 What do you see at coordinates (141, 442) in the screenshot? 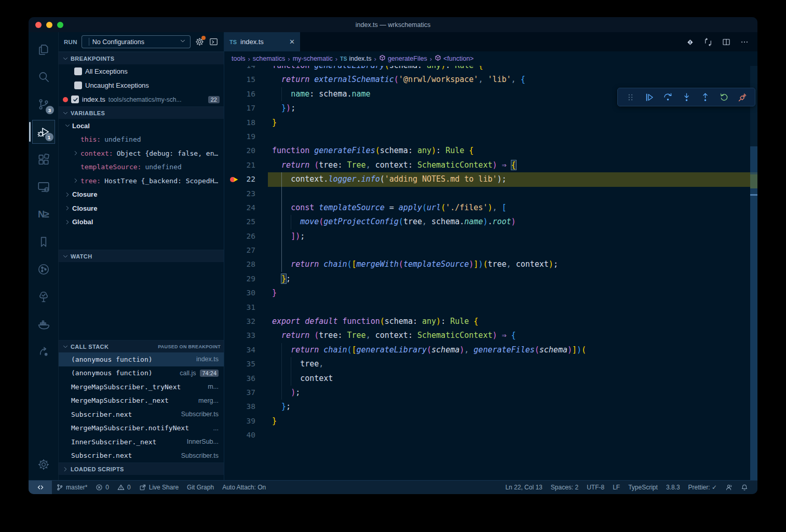
I see `call-stack-frame: InnerSubscriber._nextInnerSub...` at bounding box center [141, 442].